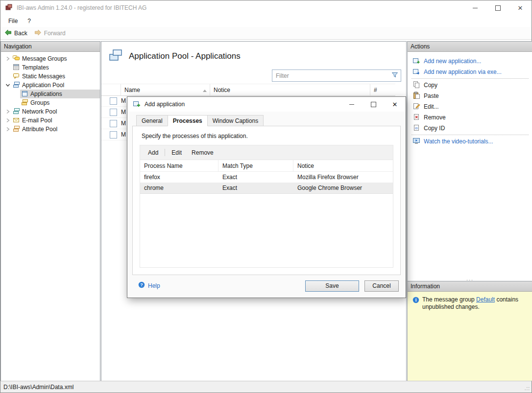 This screenshot has width=532, height=393. Describe the element at coordinates (16, 76) in the screenshot. I see `static-messages-icon` at that location.